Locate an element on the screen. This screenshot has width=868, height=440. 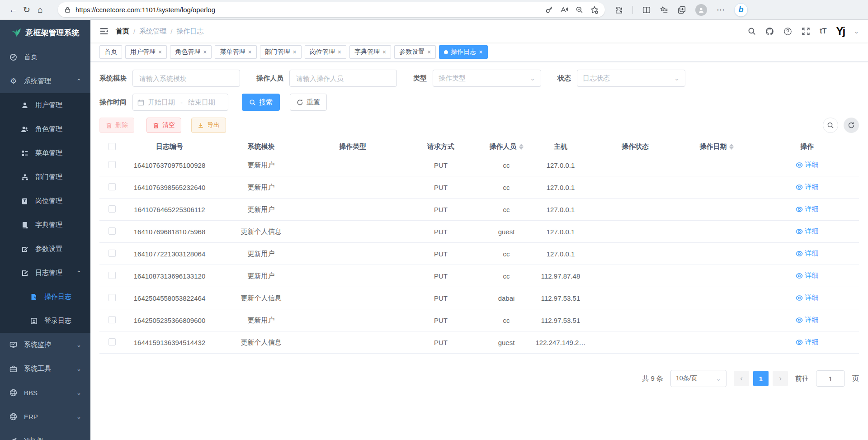
sidebar-item-log-mgmt: 日志管理 ⌃ is located at coordinates (45, 273).